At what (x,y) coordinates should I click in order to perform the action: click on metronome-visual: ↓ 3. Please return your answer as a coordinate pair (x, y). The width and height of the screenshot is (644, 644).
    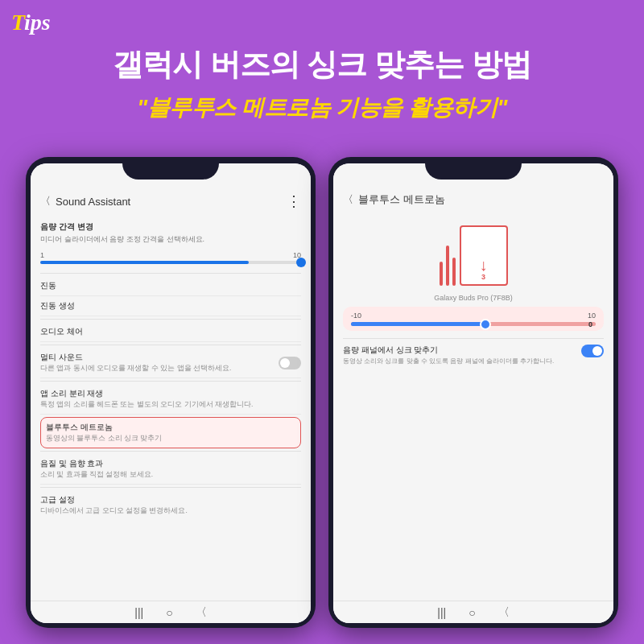
    Looking at the image, I should click on (473, 256).